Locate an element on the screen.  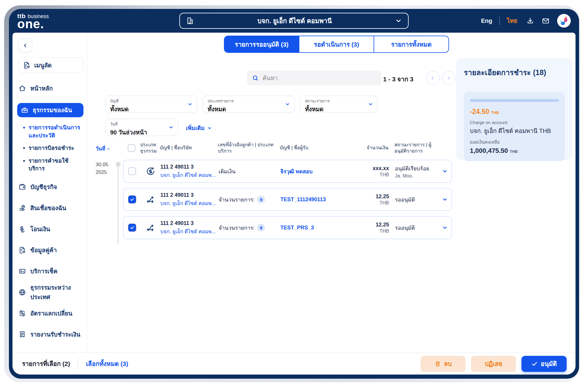
charge-account-card: -24.50THB Charge on account บจก. ยูเอ็ก … is located at coordinates (514, 126).